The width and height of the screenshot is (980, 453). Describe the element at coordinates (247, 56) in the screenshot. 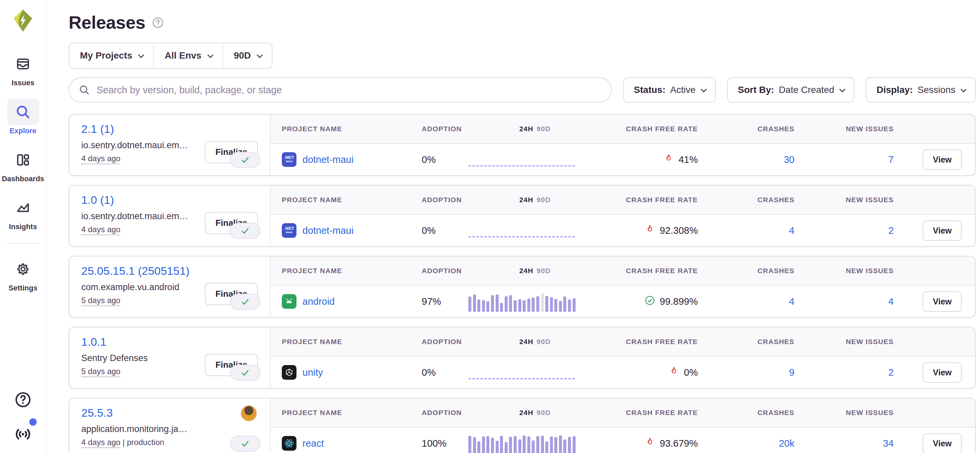

I see `date-range-filter-dropdown: 90D` at that location.